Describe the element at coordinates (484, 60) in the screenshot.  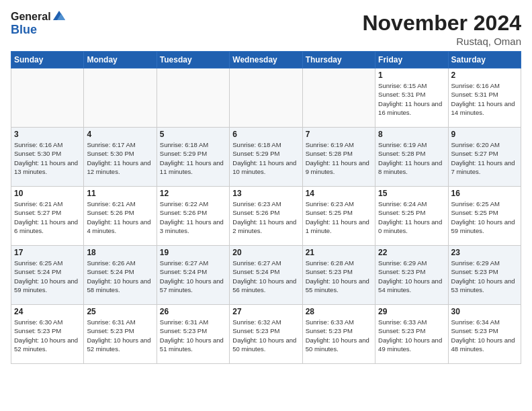
I see `weekday-header: Saturday` at that location.